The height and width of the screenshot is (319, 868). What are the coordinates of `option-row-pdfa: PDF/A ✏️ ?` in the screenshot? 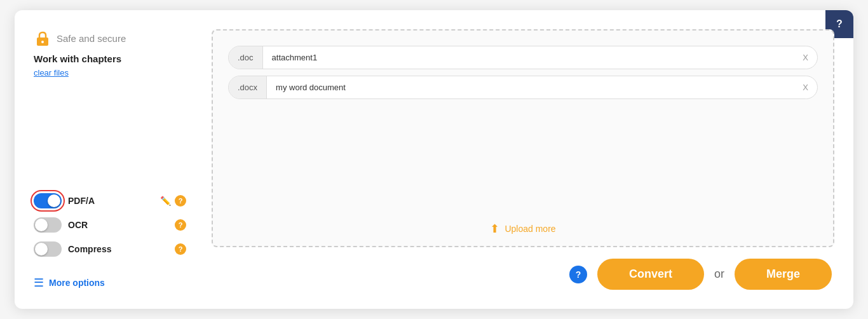 It's located at (110, 201).